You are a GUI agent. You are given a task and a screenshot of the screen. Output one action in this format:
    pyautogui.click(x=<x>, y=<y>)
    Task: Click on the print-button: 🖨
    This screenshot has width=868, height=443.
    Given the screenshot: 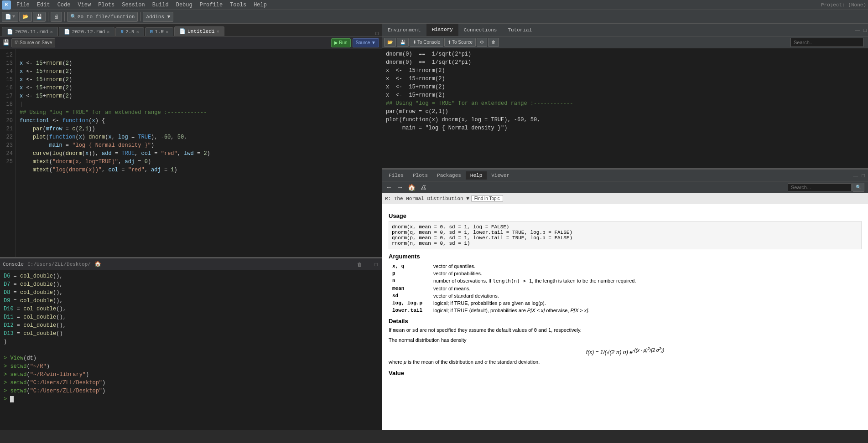 What is the action you would take?
    pyautogui.click(x=57, y=17)
    